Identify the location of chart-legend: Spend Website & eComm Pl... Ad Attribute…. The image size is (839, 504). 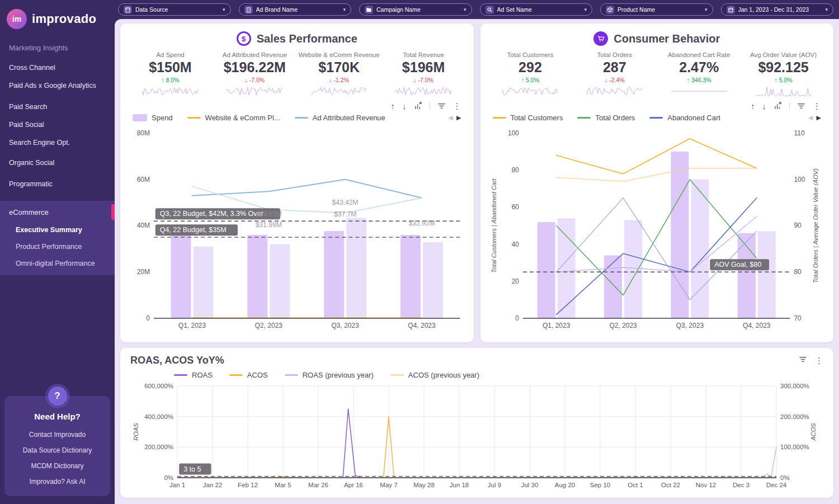
(297, 119).